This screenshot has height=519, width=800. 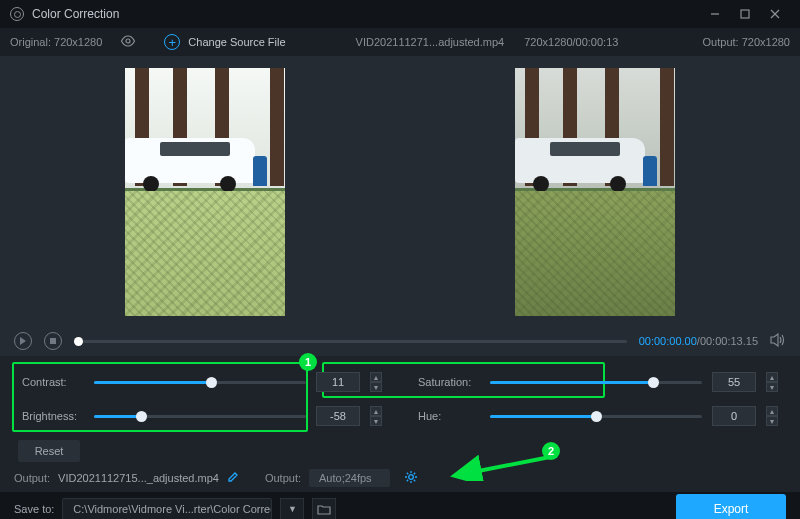 What do you see at coordinates (772, 421) in the screenshot?
I see `hue-down: ▼` at bounding box center [772, 421].